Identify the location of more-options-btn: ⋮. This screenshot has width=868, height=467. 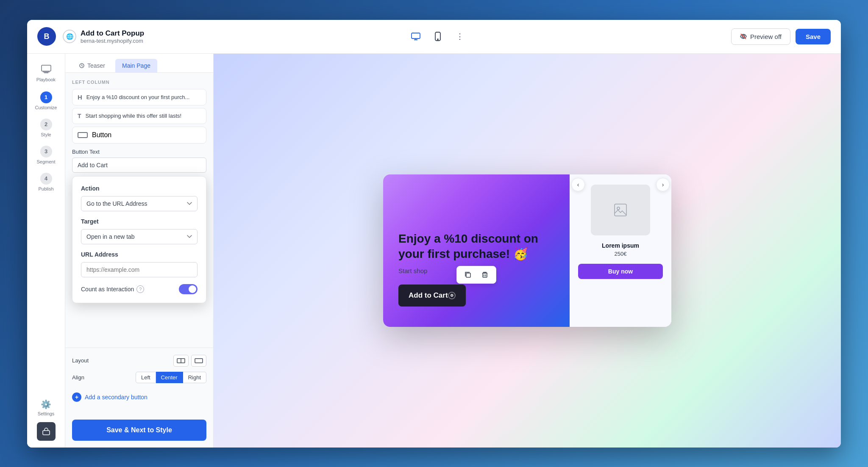
(460, 36).